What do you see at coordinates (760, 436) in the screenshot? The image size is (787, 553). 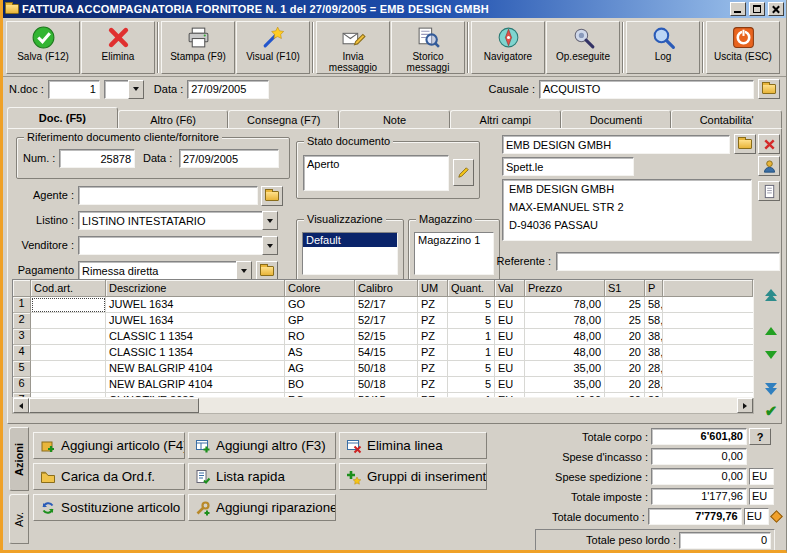 I see `help-button: ?` at bounding box center [760, 436].